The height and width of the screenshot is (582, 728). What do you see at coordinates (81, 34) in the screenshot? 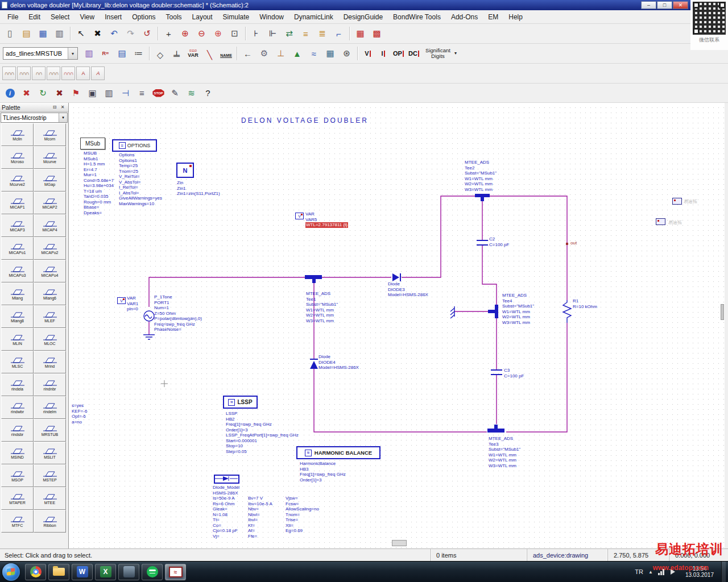
I see `select-arrow-button: ↖` at bounding box center [81, 34].